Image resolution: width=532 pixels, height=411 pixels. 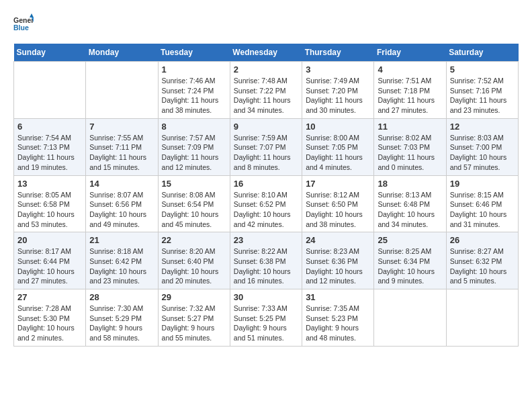 What do you see at coordinates (482, 210) in the screenshot?
I see `day-info: Sunrise: 8:15 AM Sunset: 6:46 PM Dayligh…` at bounding box center [482, 210].